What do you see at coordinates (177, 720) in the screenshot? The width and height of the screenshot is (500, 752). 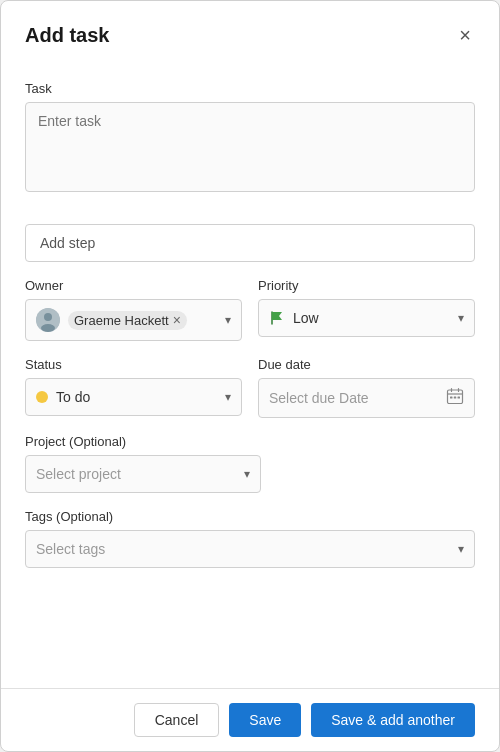 I see `cancel-button: Cancel` at bounding box center [177, 720].